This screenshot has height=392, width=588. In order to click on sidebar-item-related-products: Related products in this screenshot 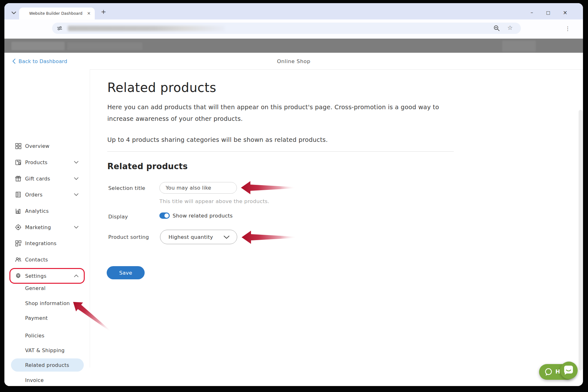, I will do `click(47, 365)`.